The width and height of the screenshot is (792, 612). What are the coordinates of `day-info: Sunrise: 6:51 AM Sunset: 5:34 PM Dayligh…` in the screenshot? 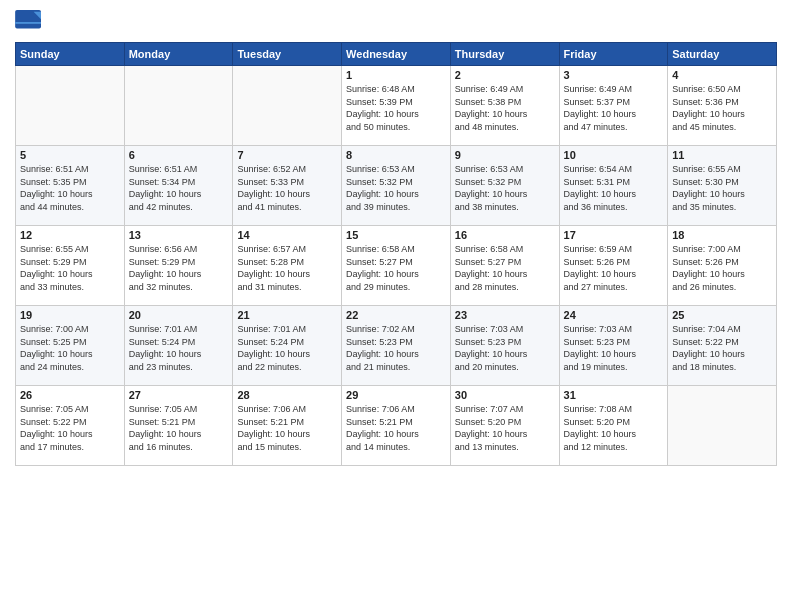 It's located at (179, 188).